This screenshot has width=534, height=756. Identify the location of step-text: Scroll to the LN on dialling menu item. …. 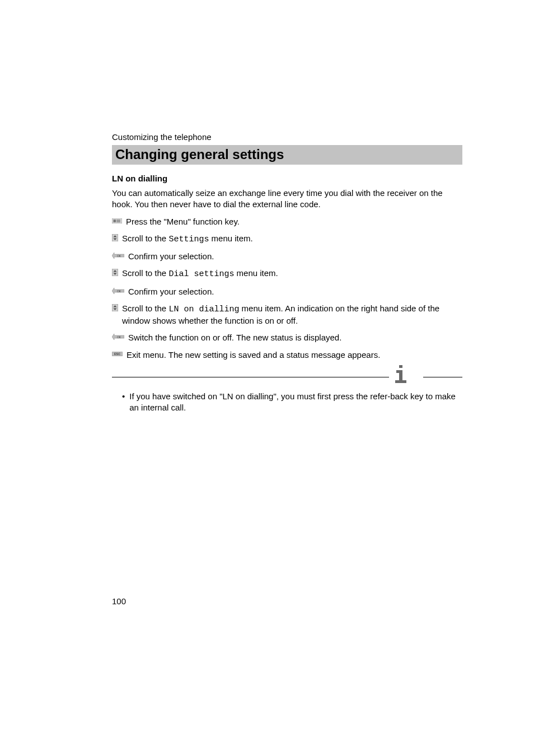
(292, 315).